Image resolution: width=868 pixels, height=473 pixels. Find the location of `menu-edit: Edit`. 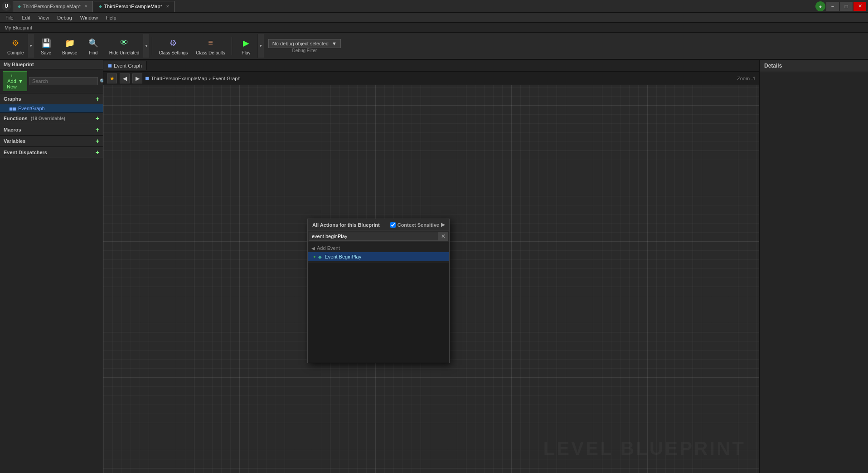

menu-edit: Edit is located at coordinates (26, 18).